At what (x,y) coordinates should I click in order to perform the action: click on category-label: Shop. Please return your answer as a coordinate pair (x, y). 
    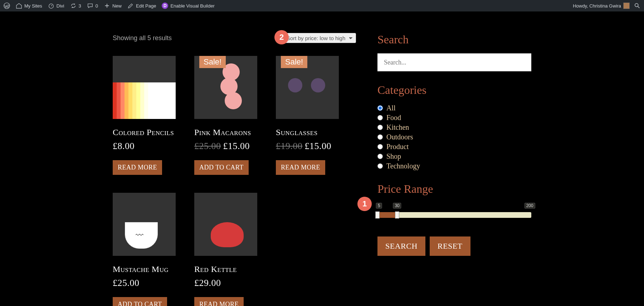
    Looking at the image, I should click on (394, 156).